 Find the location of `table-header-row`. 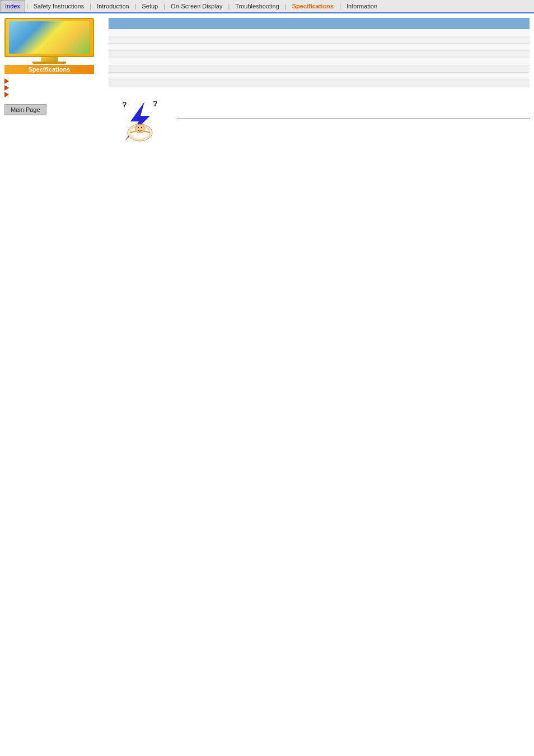

table-header-row is located at coordinates (319, 24).